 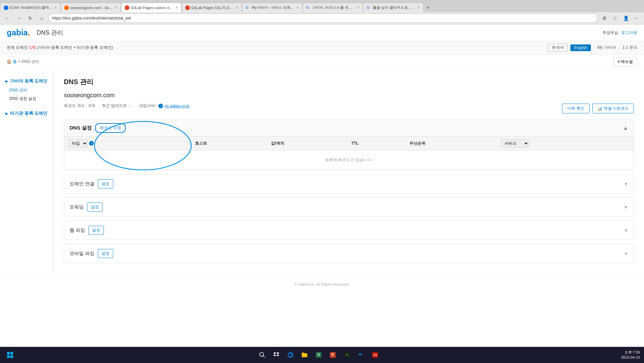 What do you see at coordinates (619, 48) in the screenshot?
I see `separator2: |` at bounding box center [619, 48].